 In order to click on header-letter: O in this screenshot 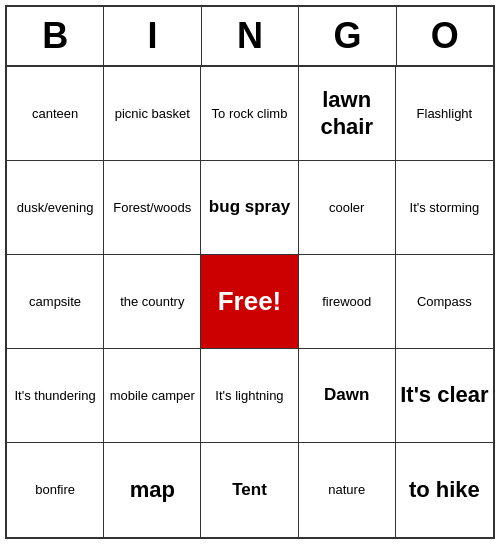, I will do `click(445, 36)`.